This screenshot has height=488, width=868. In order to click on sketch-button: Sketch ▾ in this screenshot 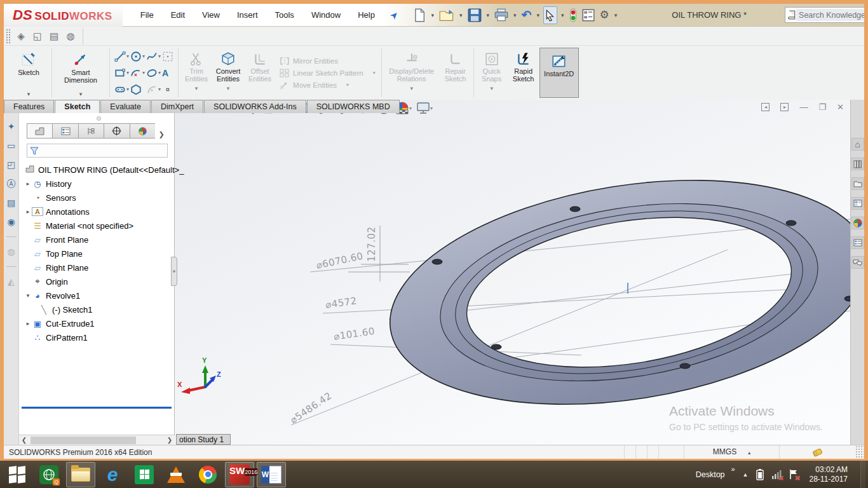, I will do `click(29, 72)`.